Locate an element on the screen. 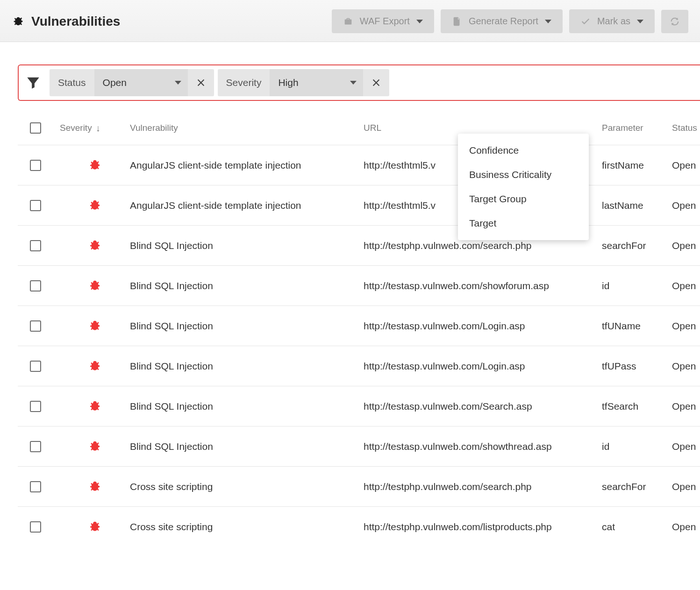  table-row: Blind SQL Injectionhttp://testphp.vulnwe… is located at coordinates (359, 245).